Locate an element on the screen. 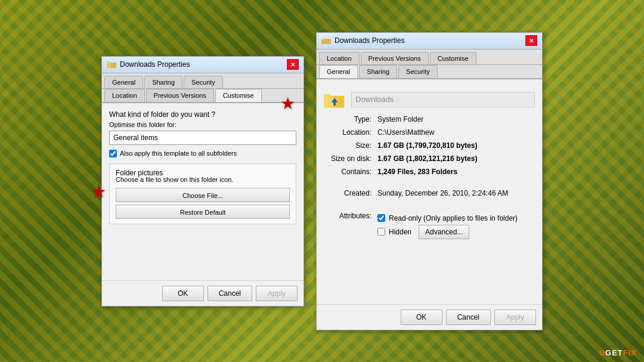 Image resolution: width=644 pixels, height=362 pixels. titlebar-folder-icon is located at coordinates (112, 64).